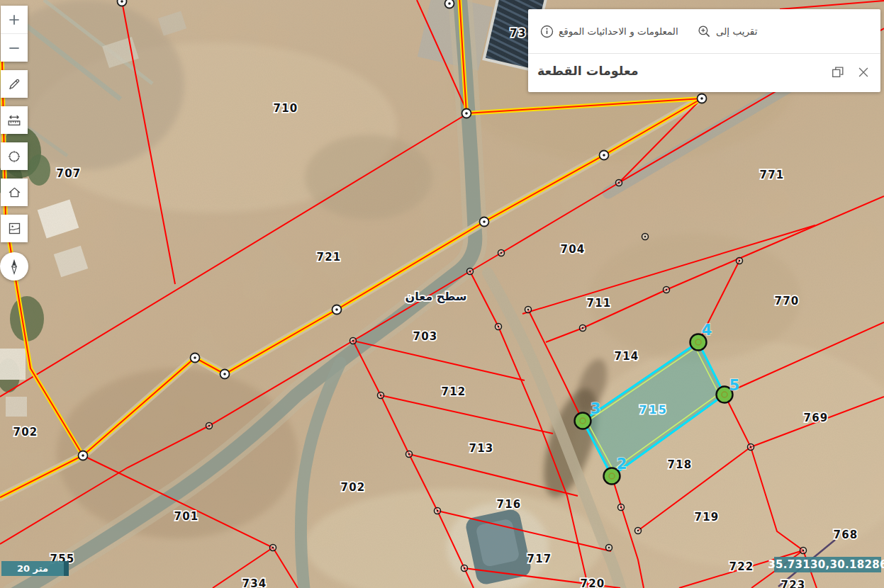  I want to click on parcel-vertex-handle, so click(583, 421).